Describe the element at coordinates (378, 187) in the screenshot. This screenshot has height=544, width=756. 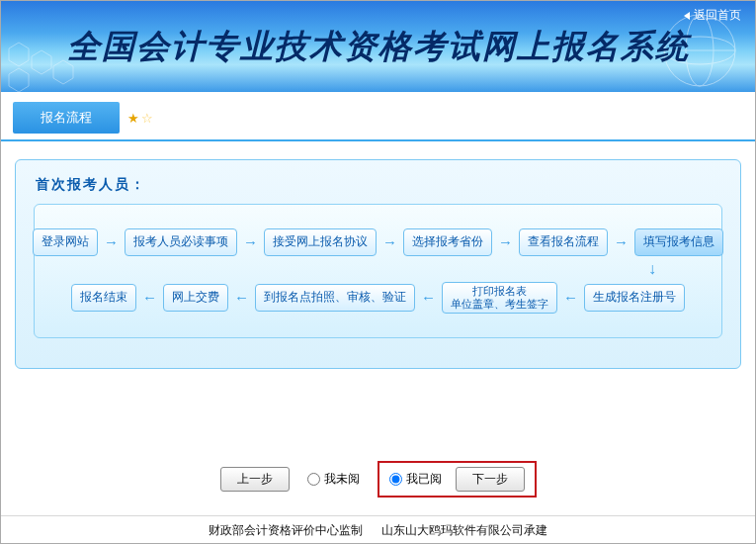
I see `panel-title: 首次报考人员：` at that location.